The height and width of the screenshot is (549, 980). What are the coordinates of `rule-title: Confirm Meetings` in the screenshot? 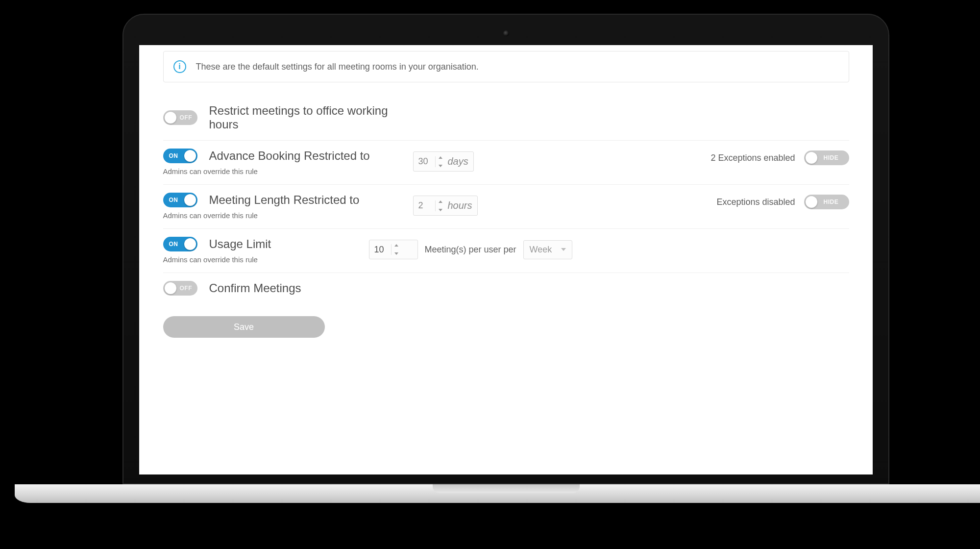 It's located at (255, 288).